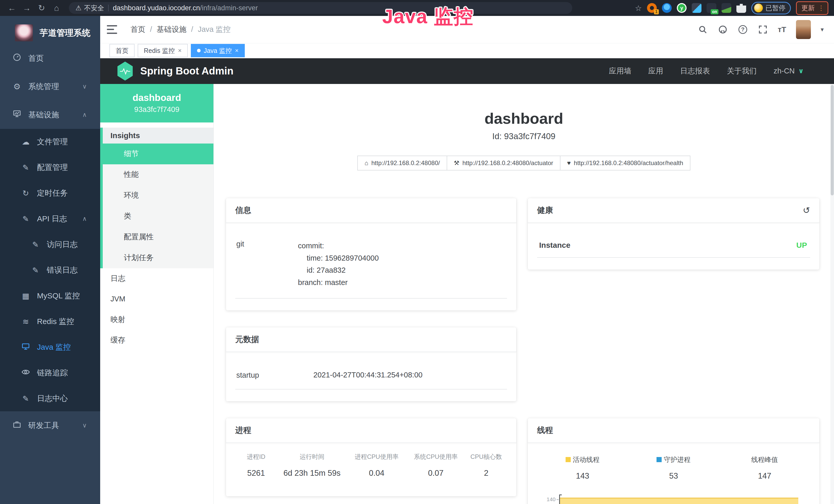 The image size is (834, 504). What do you see at coordinates (50, 347) in the screenshot?
I see `sidebar-item-java-monitor: Java 监控` at bounding box center [50, 347].